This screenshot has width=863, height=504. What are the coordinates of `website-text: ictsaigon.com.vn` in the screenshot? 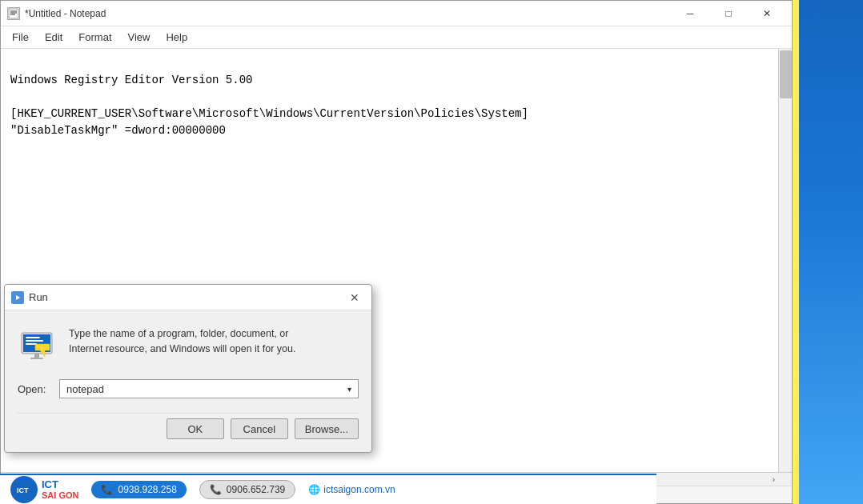 It's located at (359, 490).